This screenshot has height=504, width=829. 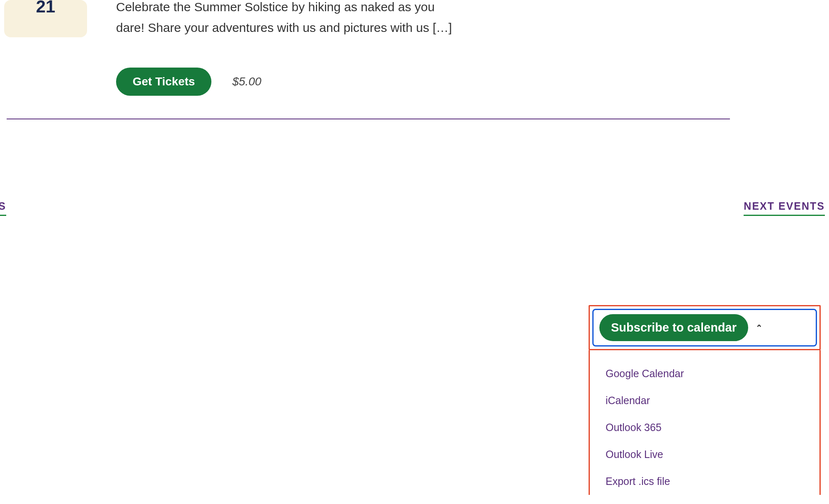 What do you see at coordinates (247, 82) in the screenshot?
I see `event-price: $5.00` at bounding box center [247, 82].